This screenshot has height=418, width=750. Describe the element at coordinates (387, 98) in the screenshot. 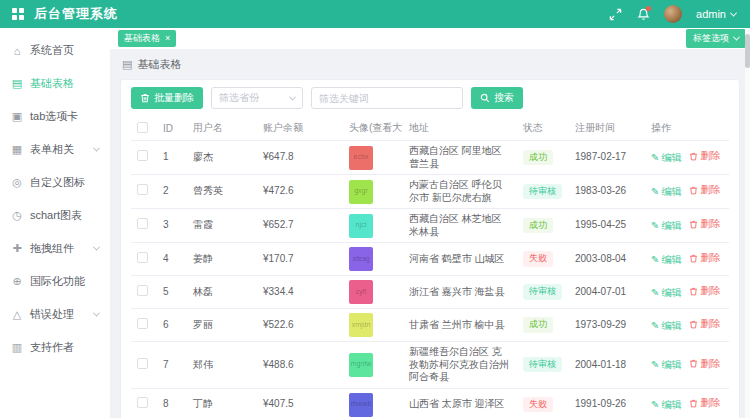

I see `keyword-filter-input` at that location.